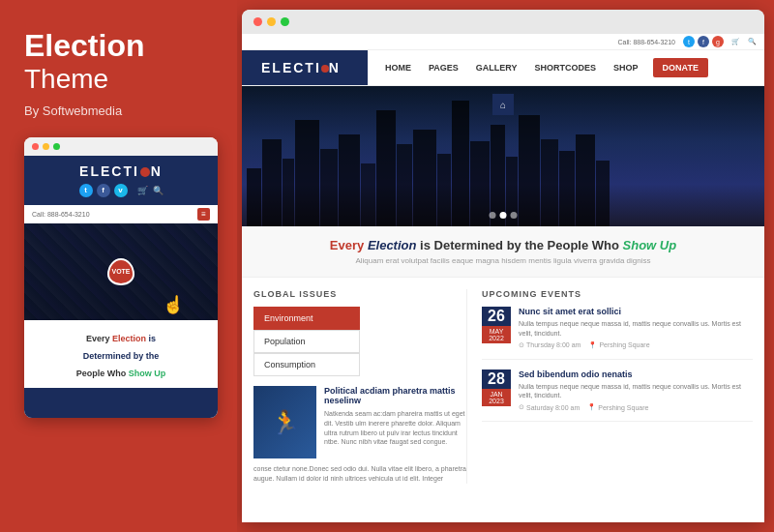  What do you see at coordinates (636, 311) in the screenshot?
I see `event-title-1: Nunc sit amet erat sollici` at bounding box center [636, 311].